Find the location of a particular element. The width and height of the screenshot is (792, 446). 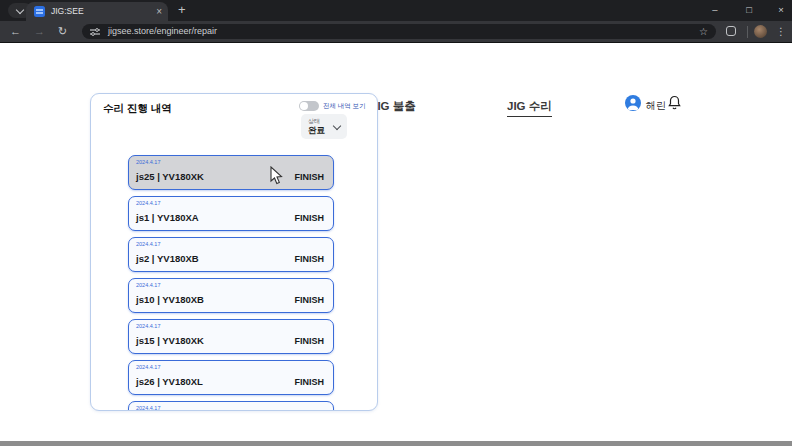

taskbar-strip is located at coordinates (396, 444).